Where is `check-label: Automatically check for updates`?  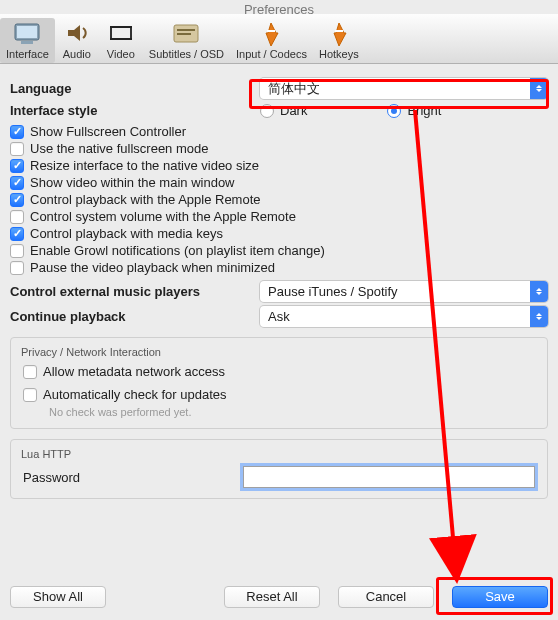
check-label: Automatically check for updates is located at coordinates (135, 394).